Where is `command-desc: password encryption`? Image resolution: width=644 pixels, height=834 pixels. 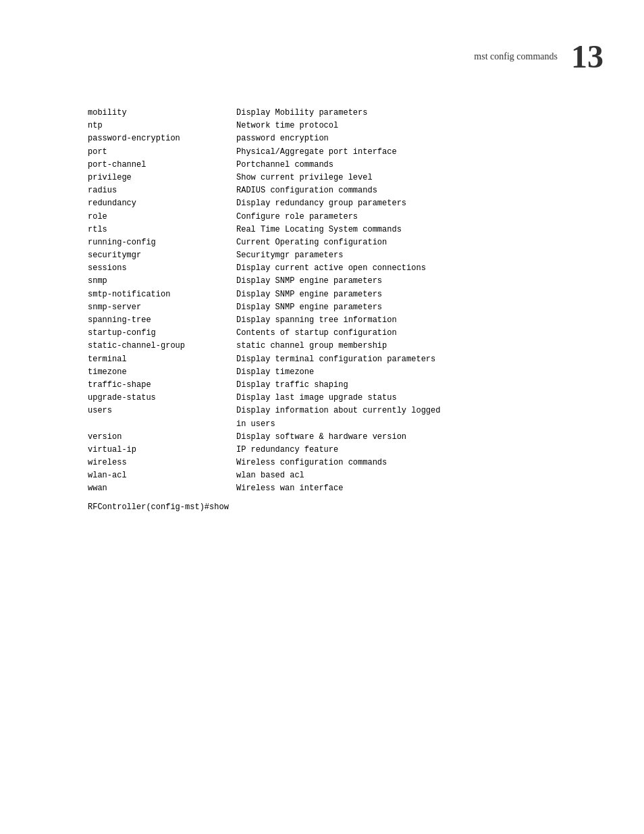 command-desc: password encryption is located at coordinates (420, 139).